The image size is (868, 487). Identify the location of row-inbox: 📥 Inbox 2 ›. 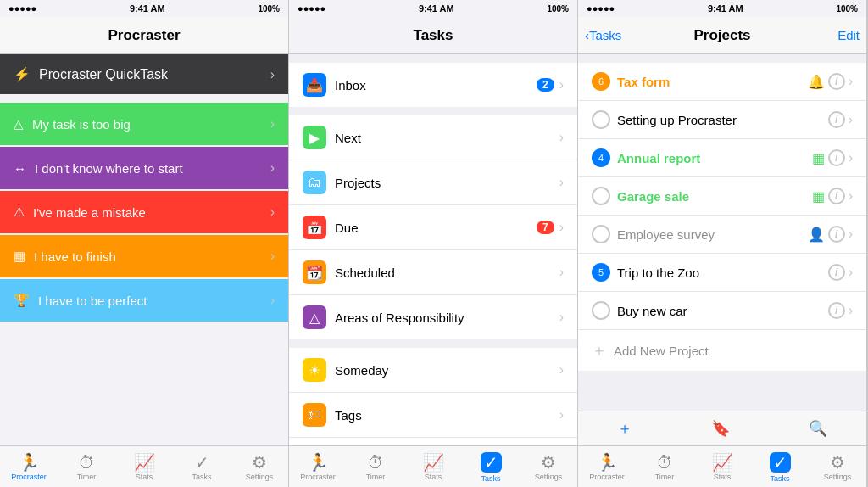
(433, 85).